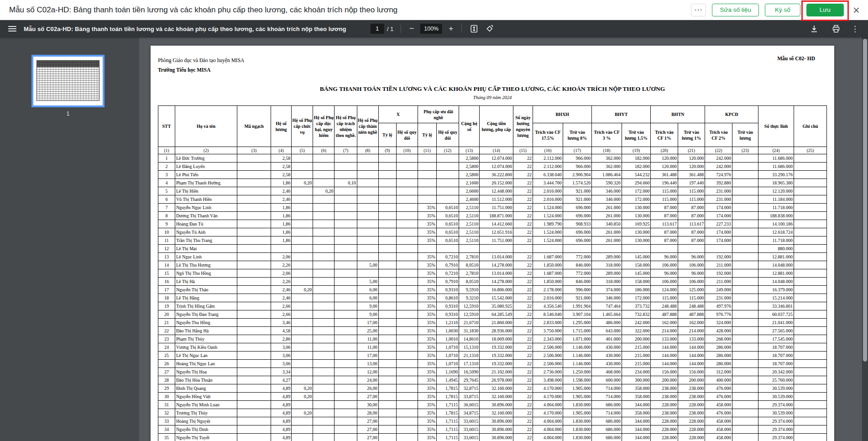 This screenshot has width=868, height=441. What do you see at coordinates (865, 239) in the screenshot?
I see `viewer-scrollbar` at bounding box center [865, 239].